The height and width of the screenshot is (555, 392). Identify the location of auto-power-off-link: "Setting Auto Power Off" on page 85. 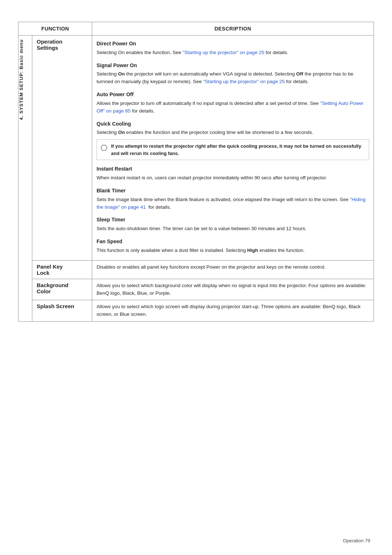
(230, 107).